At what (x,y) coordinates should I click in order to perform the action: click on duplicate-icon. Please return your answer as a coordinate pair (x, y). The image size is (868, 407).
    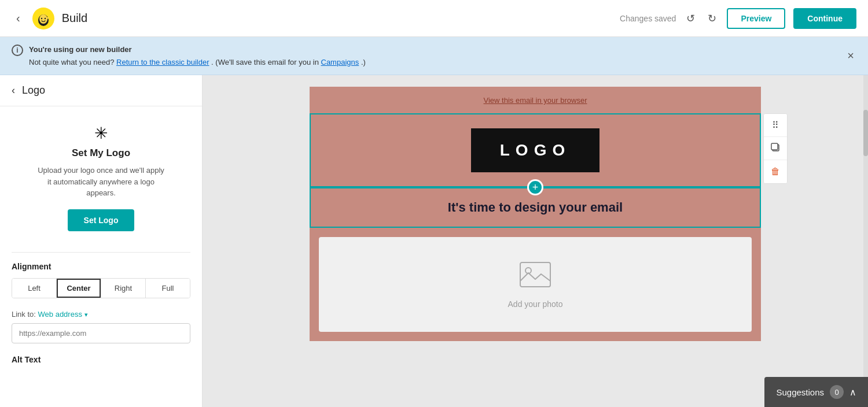
    Looking at the image, I should click on (775, 149).